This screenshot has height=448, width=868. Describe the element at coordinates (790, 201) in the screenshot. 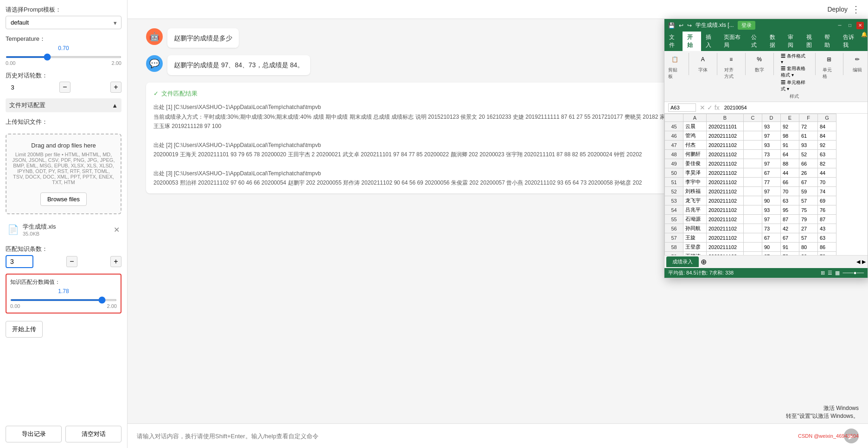

I see `cell-data: 63` at that location.